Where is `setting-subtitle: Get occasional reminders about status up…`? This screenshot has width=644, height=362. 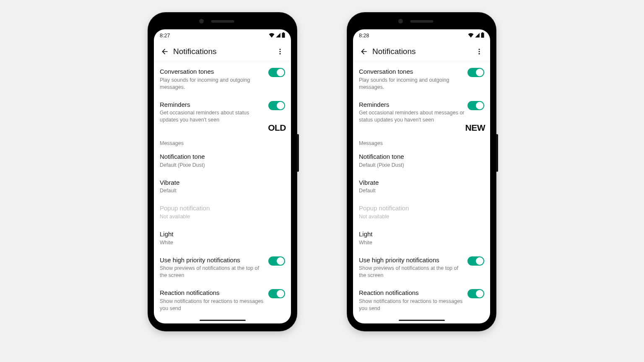
setting-subtitle: Get occasional reminders about status up… is located at coordinates (213, 116).